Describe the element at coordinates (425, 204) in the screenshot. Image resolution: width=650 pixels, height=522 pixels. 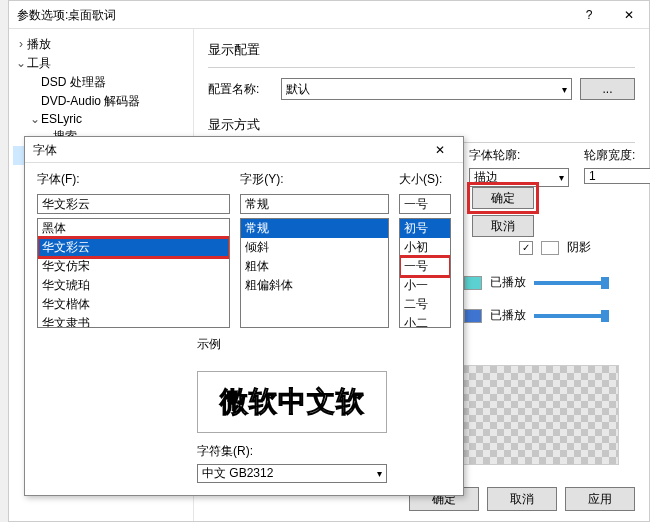
I see `size-input: 一号` at that location.